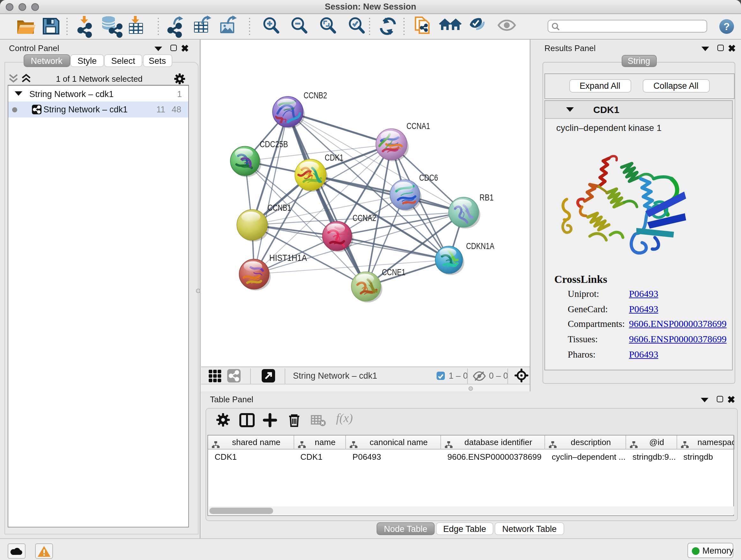 This screenshot has height=560, width=741. What do you see at coordinates (279, 208) in the screenshot?
I see `svg-text: CCNB1` at bounding box center [279, 208].